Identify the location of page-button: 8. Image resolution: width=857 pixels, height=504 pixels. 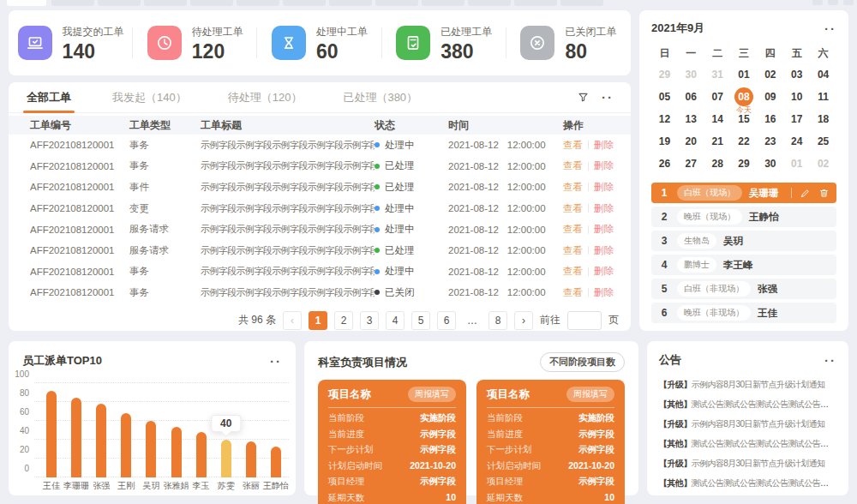
(498, 321).